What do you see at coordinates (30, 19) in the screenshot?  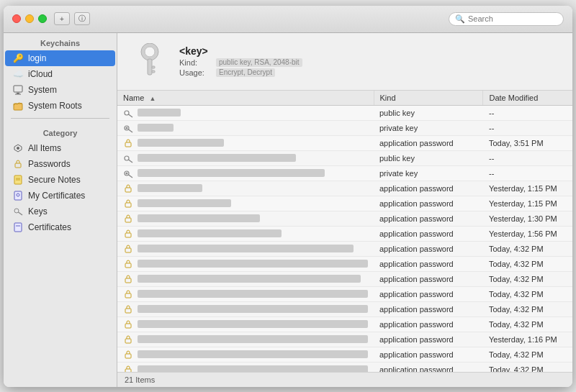 I see `minimize-button` at bounding box center [30, 19].